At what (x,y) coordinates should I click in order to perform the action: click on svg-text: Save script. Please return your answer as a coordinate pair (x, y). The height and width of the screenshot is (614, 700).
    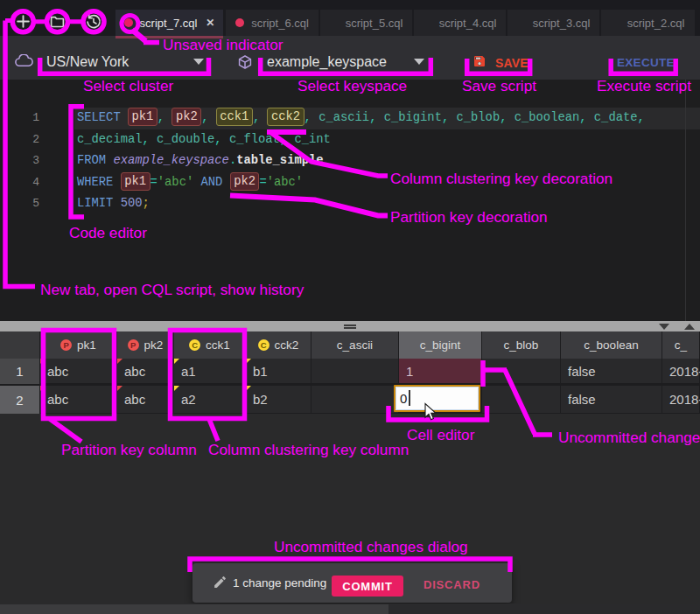
    Looking at the image, I should click on (499, 86).